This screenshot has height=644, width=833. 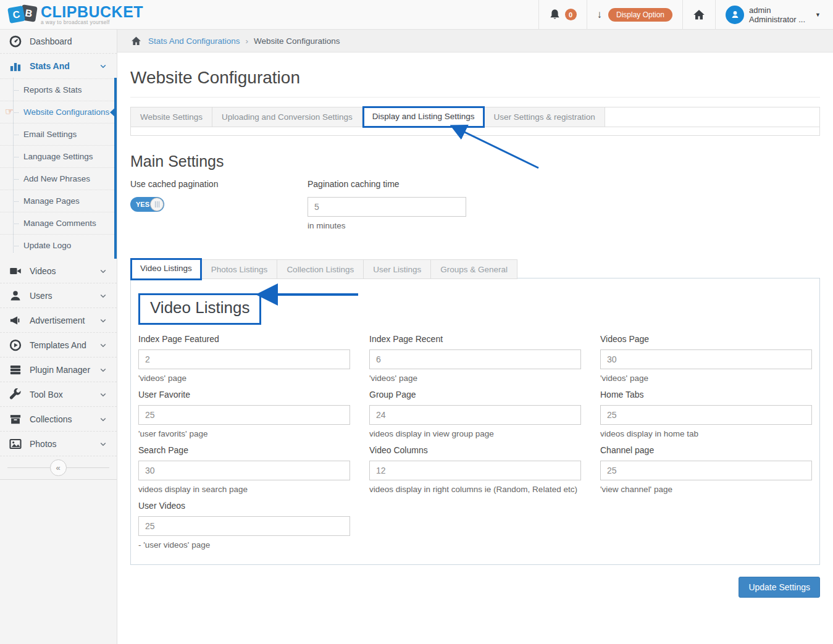 What do you see at coordinates (779, 587) in the screenshot?
I see `update-settings-button: Update Settings` at bounding box center [779, 587].